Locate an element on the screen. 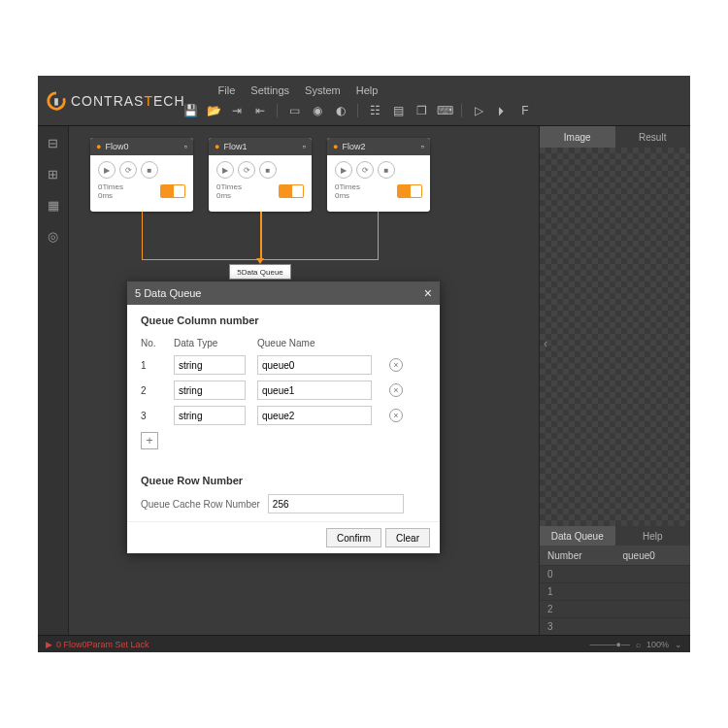  tree-icon: ⊟ is located at coordinates (53, 143).